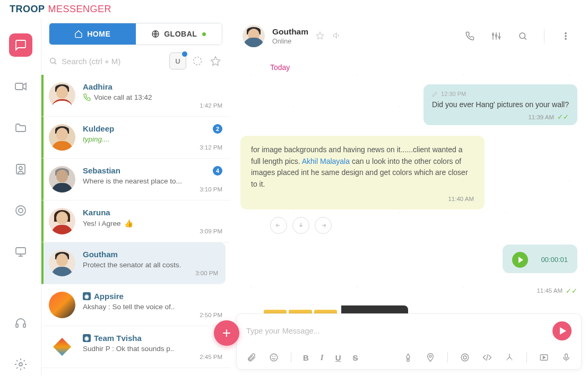 The width and height of the screenshot is (588, 376). What do you see at coordinates (21, 86) in the screenshot?
I see `video-icon` at bounding box center [21, 86].